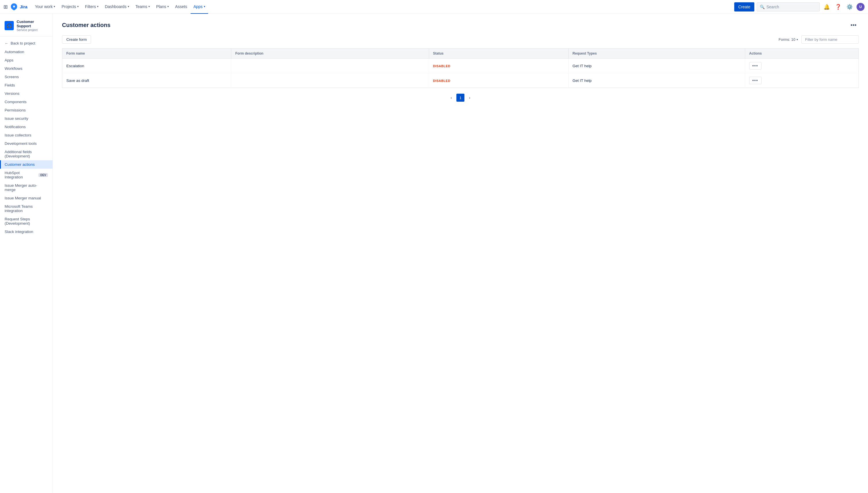  Describe the element at coordinates (657, 66) in the screenshot. I see `cell-request-types-1: Get IT help` at that location.